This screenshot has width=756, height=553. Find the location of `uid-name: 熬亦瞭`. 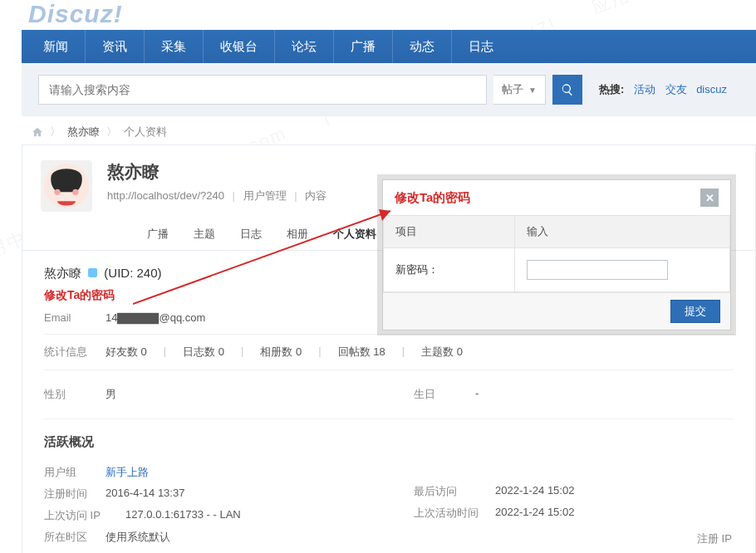

uid-name: 熬亦瞭 is located at coordinates (63, 272).